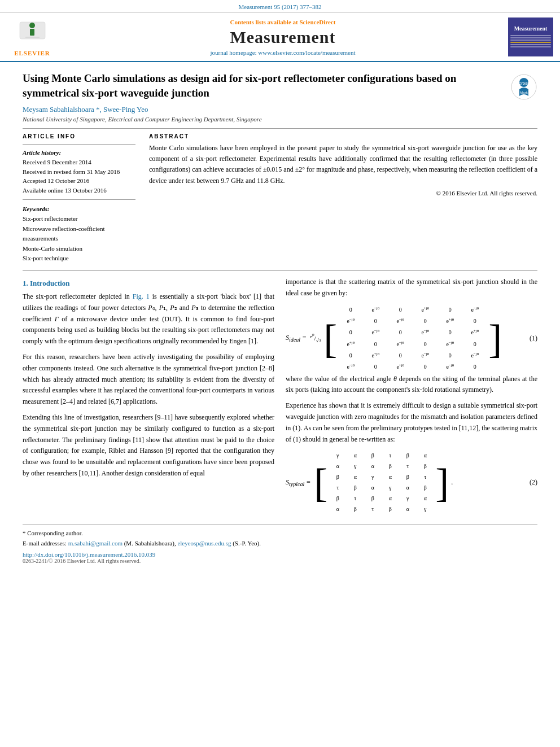 The width and height of the screenshot is (560, 747). Describe the element at coordinates (79, 181) in the screenshot. I see `history-item-2: Accepted 12 October 2016` at that location.